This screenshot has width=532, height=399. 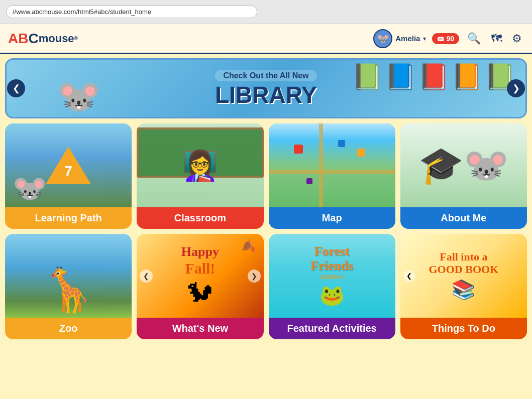 I want to click on url-bar: //www.abcmouse.com/html5#abc/student_hom…, so click(x=132, y=12).